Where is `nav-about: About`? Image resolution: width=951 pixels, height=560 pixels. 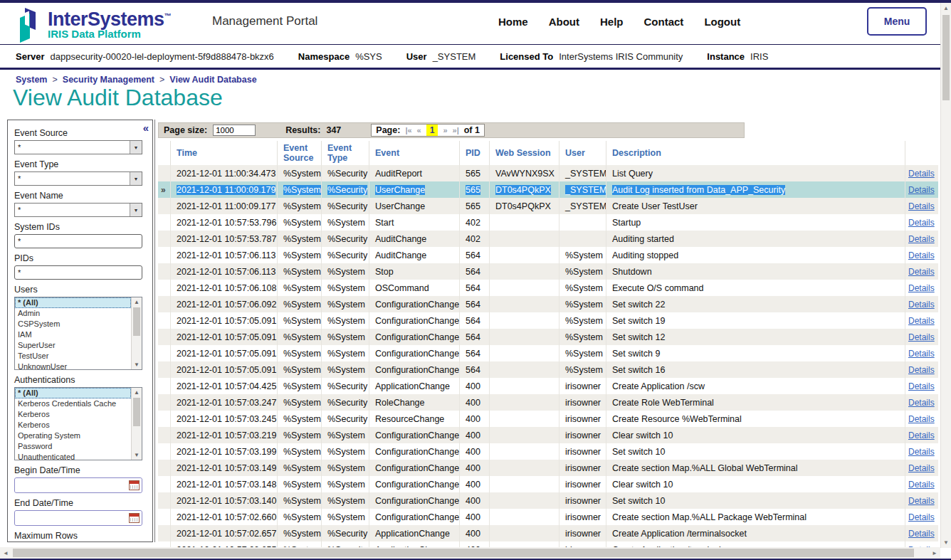
nav-about: About is located at coordinates (564, 21).